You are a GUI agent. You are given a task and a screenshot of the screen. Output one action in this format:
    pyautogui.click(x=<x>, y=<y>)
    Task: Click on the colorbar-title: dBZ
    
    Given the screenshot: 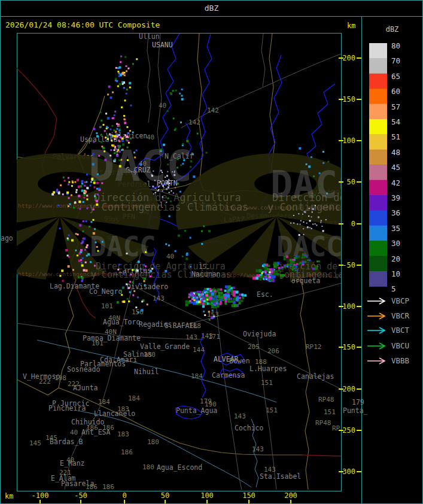 What is the action you would take?
    pyautogui.click(x=392, y=29)
    